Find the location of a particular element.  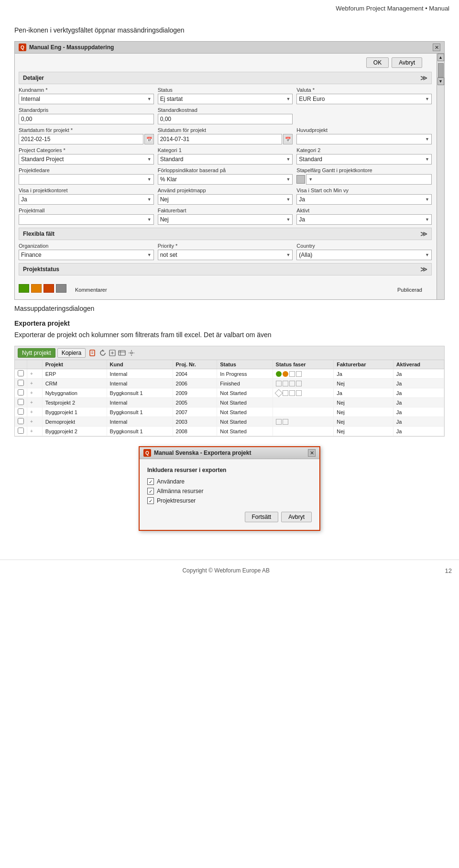

ok-button: OK is located at coordinates (378, 63).